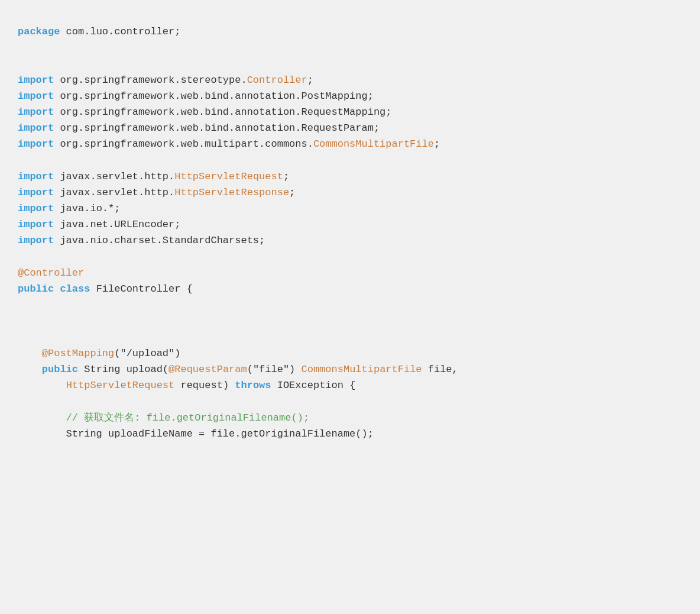  What do you see at coordinates (350, 80) in the screenshot?
I see `code-line: import org.springframework.stereotype.Co…` at bounding box center [350, 80].